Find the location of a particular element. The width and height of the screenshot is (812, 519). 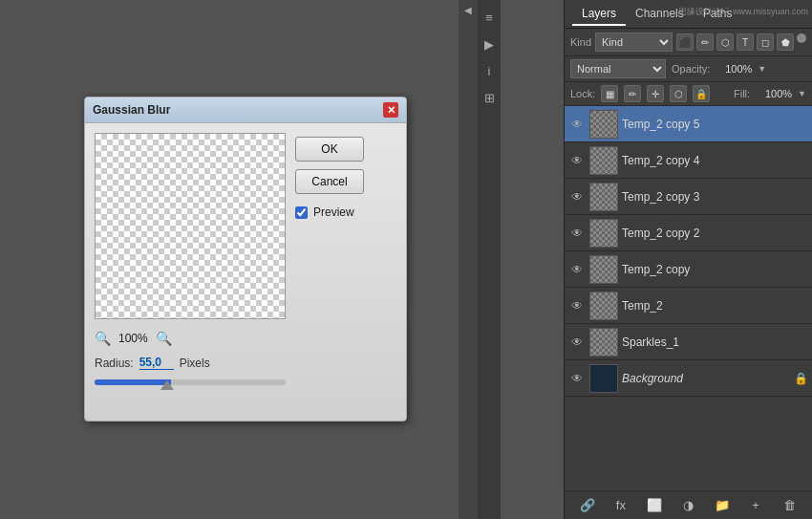

new-group-icon: 📁 is located at coordinates (722, 506).